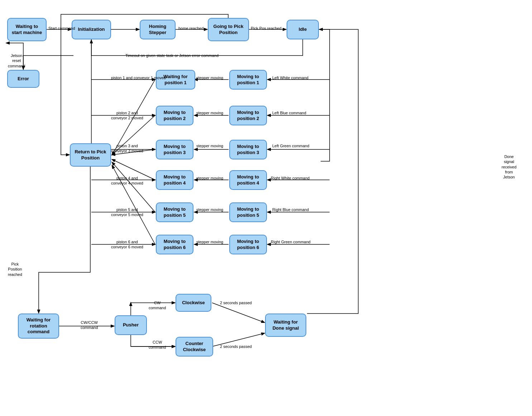 The height and width of the screenshot is (416, 532). I want to click on label-27: 2 seconds passed, so click(236, 303).